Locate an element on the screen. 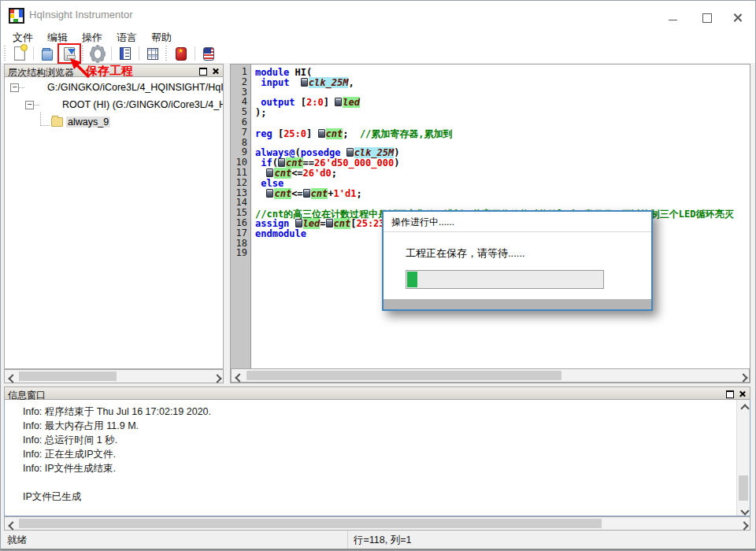 This screenshot has height=551, width=756. line-number: 4 is located at coordinates (241, 102).